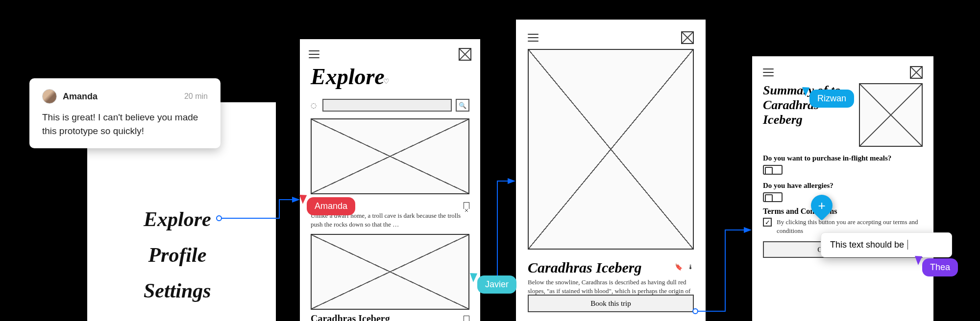 The width and height of the screenshot is (980, 321). Describe the element at coordinates (691, 267) in the screenshot. I see `thermometer-icon: 🌡` at that location.